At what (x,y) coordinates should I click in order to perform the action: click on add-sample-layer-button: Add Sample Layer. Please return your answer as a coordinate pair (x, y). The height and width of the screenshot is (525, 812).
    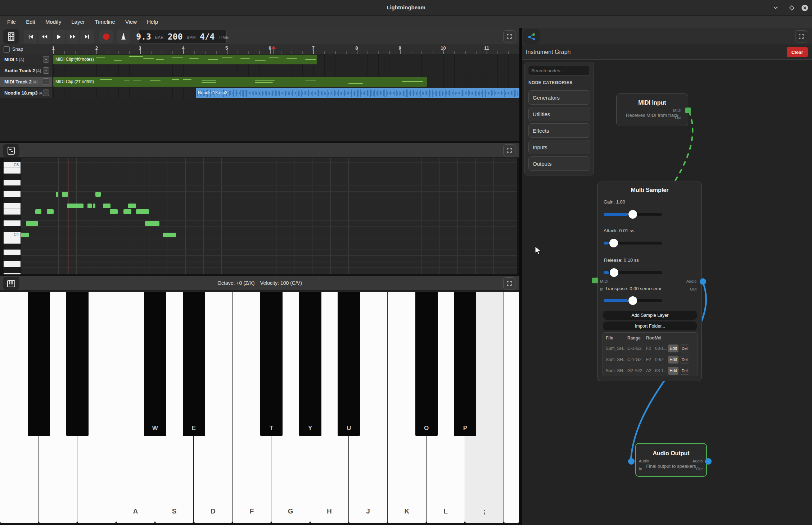
    Looking at the image, I should click on (650, 315).